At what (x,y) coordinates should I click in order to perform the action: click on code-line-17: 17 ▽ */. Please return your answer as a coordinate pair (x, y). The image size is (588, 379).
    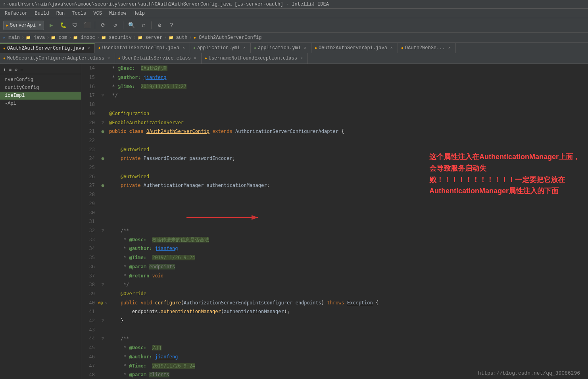
    Looking at the image, I should click on (335, 95).